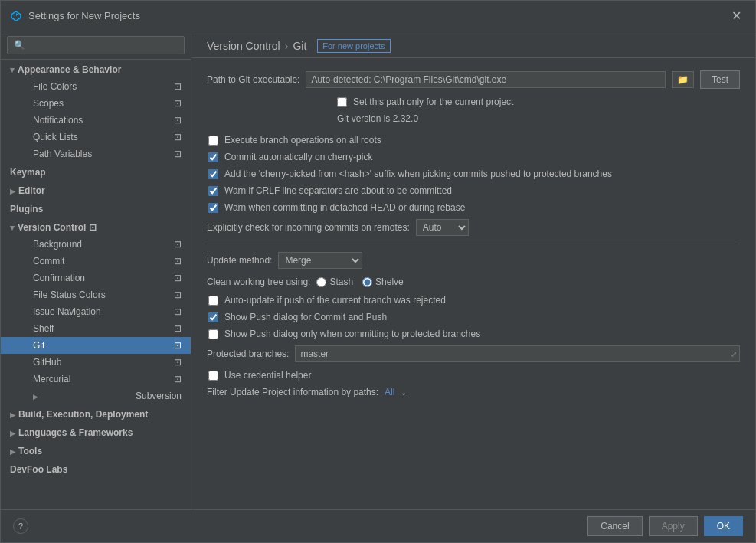 The width and height of the screenshot is (756, 543). Describe the element at coordinates (443, 227) in the screenshot. I see `incoming-select: Auto Never Always` at that location.